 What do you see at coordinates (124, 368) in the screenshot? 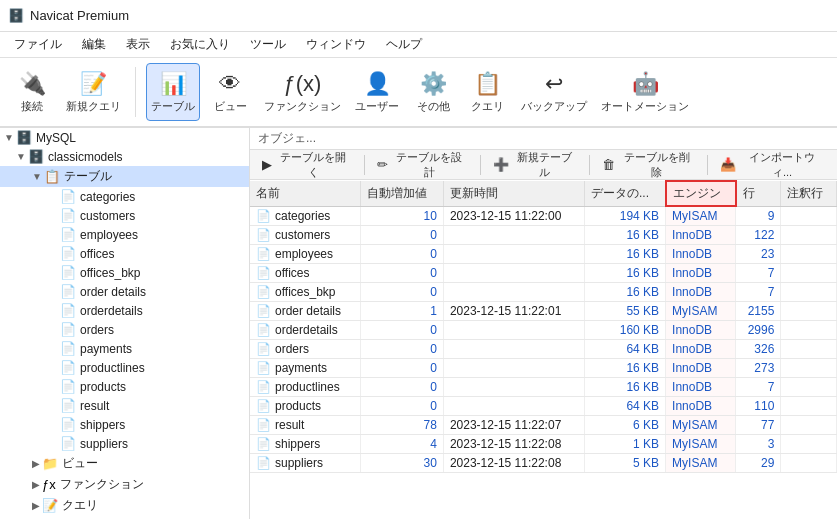
I see `productlines-node: 📄productlines` at bounding box center [124, 368].